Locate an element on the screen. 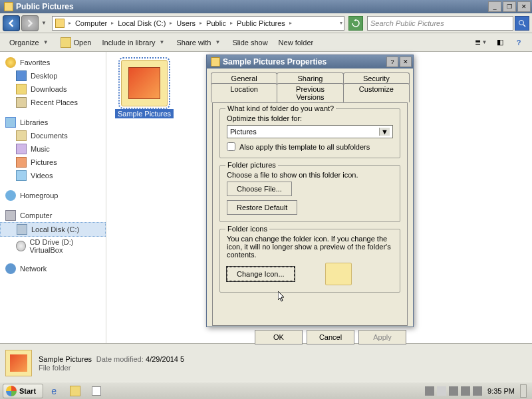  system-tray: 9:35 PM is located at coordinates (477, 391).